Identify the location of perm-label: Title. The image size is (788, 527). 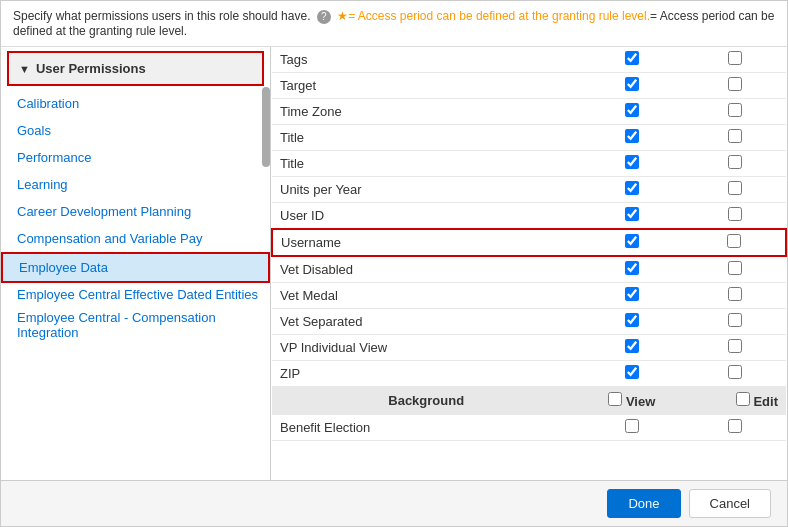
(426, 138).